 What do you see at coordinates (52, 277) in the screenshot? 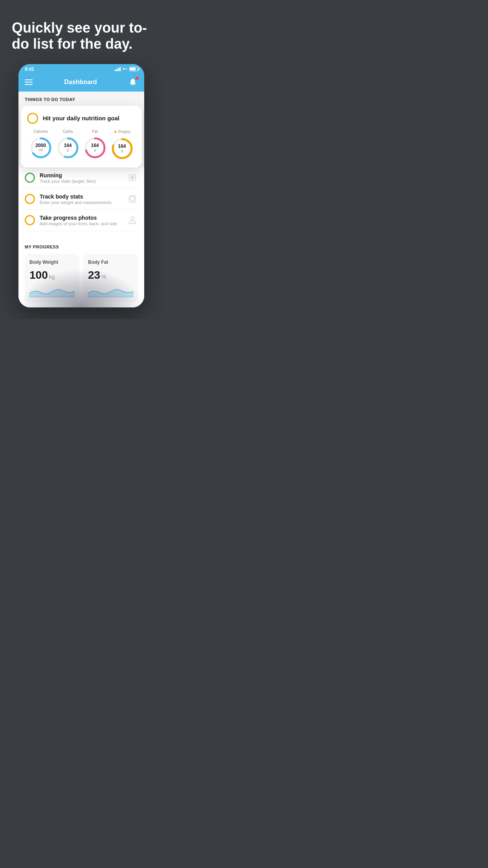
I see `progress-unit-body-weight: kg` at bounding box center [52, 277].